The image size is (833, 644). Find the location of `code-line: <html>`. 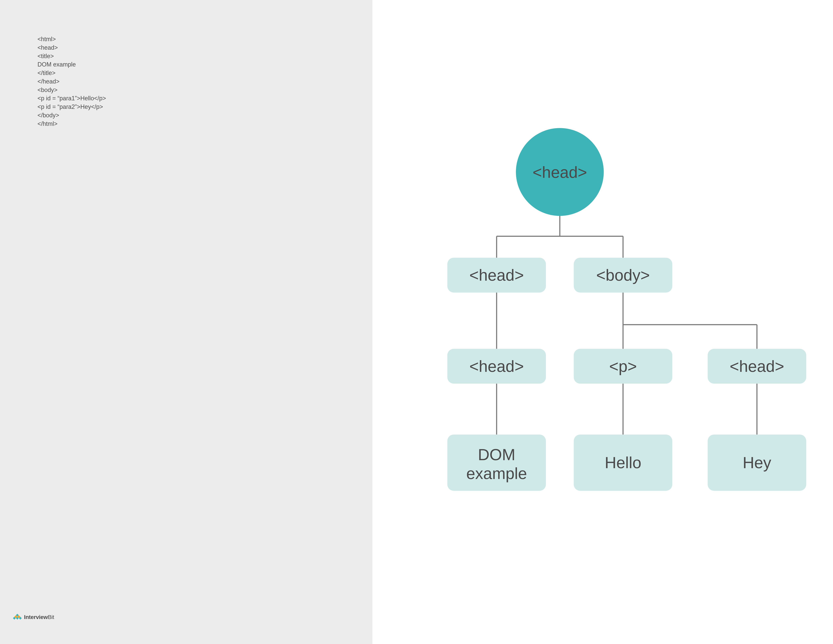

code-line: <html> is located at coordinates (205, 39).